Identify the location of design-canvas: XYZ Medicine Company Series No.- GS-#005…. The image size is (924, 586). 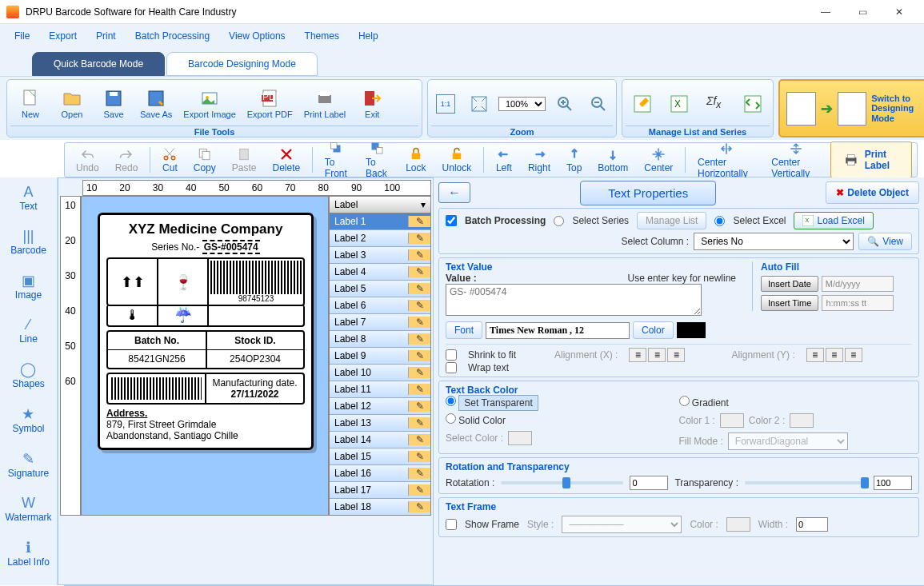
(205, 356).